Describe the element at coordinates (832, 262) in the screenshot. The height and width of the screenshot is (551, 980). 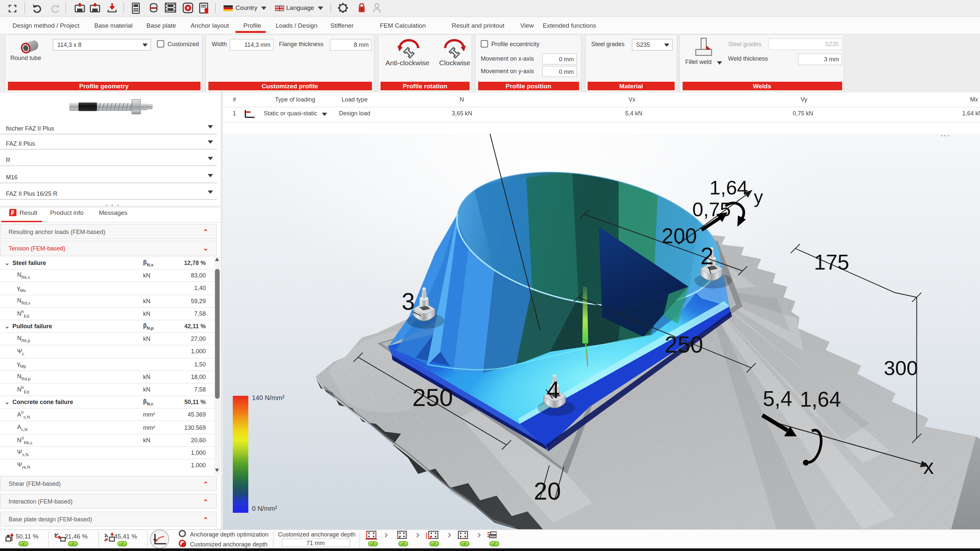
I see `svg-text: 175` at that location.